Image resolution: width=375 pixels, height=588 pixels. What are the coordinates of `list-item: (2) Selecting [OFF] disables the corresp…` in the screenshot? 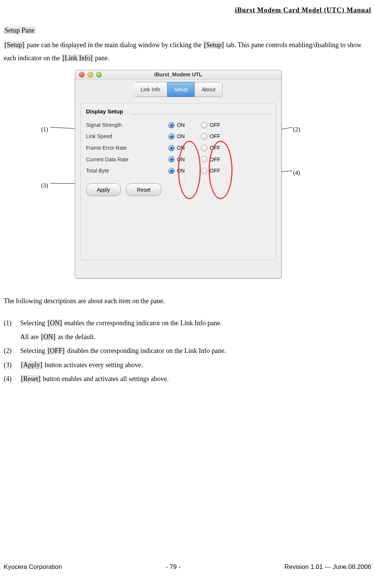 It's located at (188, 351).